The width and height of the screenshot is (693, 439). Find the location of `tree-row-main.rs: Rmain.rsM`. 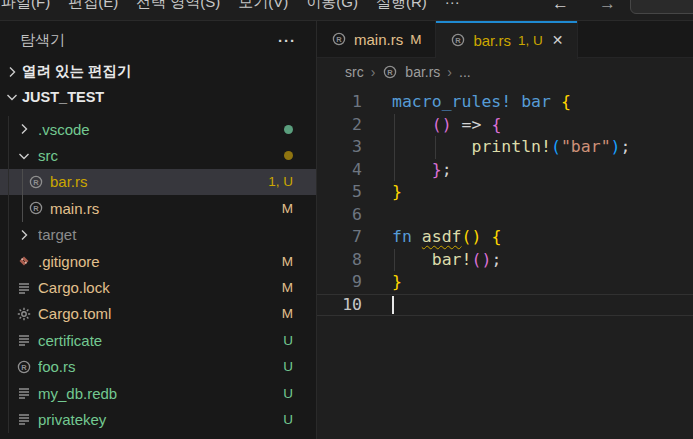

tree-row-main.rs: Rmain.rsM is located at coordinates (158, 208).